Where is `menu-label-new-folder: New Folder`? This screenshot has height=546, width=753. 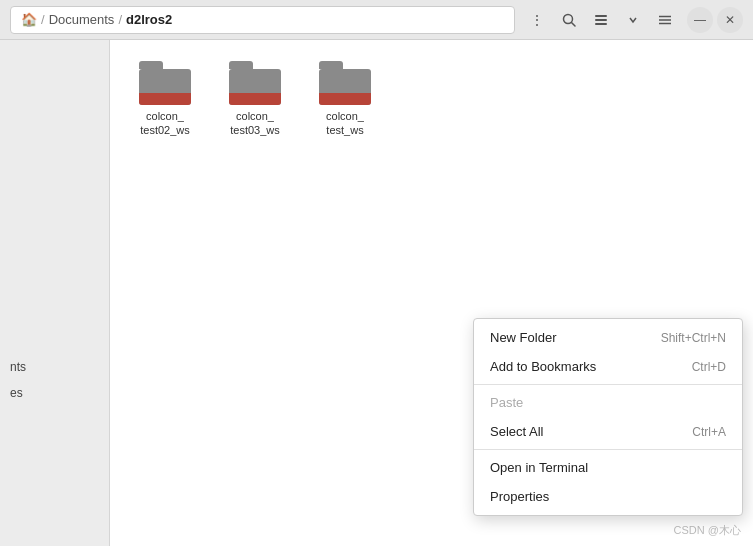 menu-label-new-folder: New Folder is located at coordinates (523, 338).